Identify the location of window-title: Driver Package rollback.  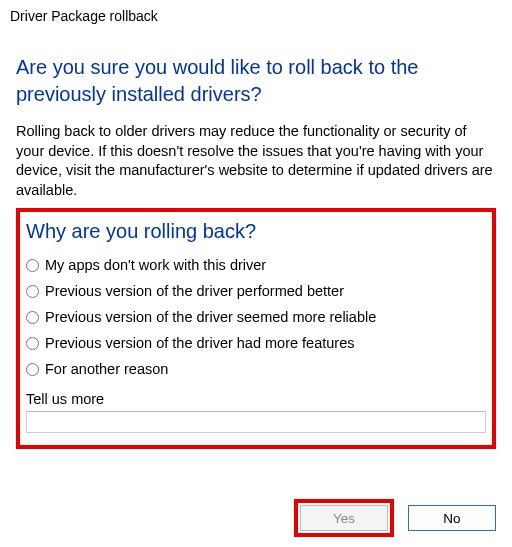
(256, 14).